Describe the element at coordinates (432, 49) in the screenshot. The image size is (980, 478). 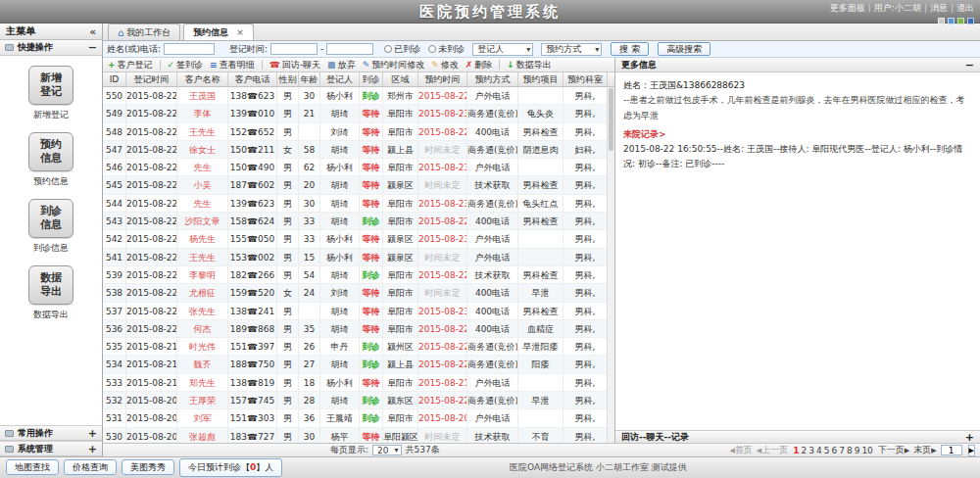
I see `not-arrived-radio` at that location.